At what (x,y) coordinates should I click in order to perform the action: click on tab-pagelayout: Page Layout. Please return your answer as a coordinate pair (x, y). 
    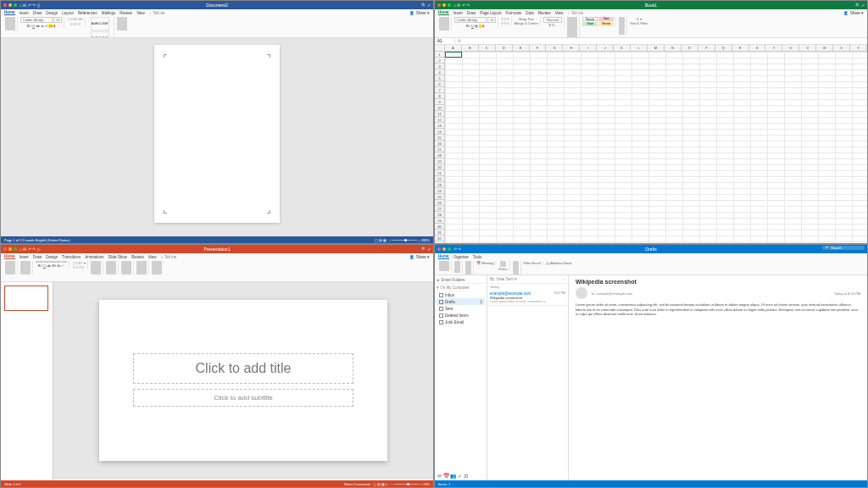
    Looking at the image, I should click on (490, 14).